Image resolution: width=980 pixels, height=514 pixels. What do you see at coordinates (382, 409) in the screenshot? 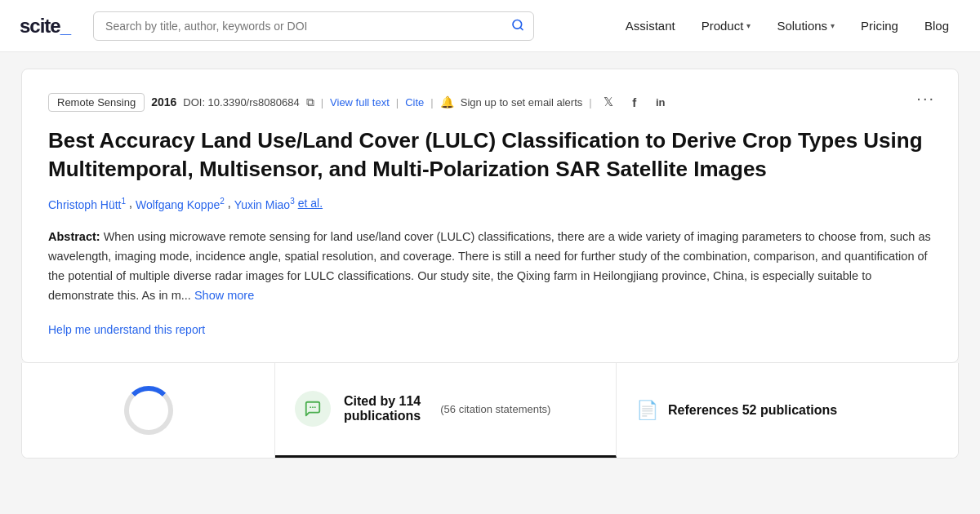
I see `cited-by-info: Cited by 114 publications` at bounding box center [382, 409].